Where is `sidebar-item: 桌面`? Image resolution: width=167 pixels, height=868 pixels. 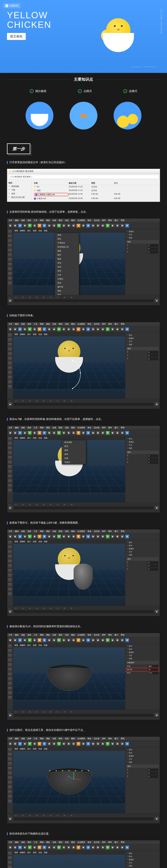 sidebar-item: 桌面 is located at coordinates (19, 193).